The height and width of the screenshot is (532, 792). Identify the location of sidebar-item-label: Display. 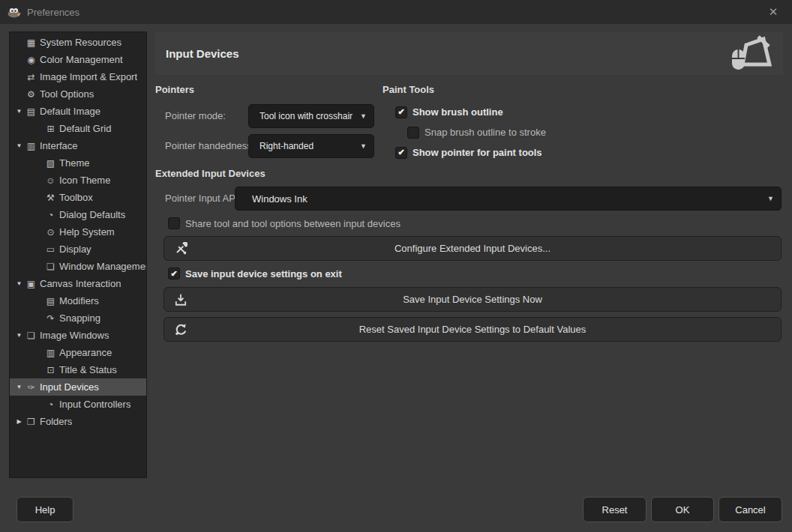
(75, 249).